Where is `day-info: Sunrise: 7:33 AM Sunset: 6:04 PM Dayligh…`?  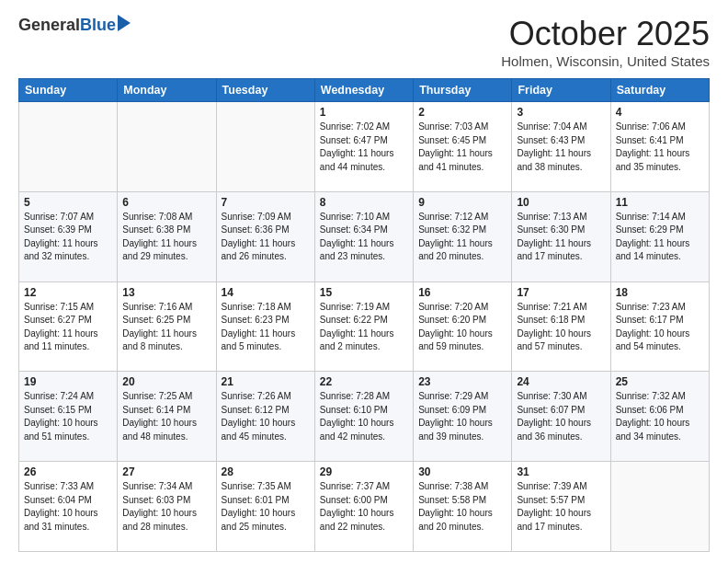
day-info: Sunrise: 7:33 AM Sunset: 6:04 PM Dayligh… is located at coordinates (68, 507).